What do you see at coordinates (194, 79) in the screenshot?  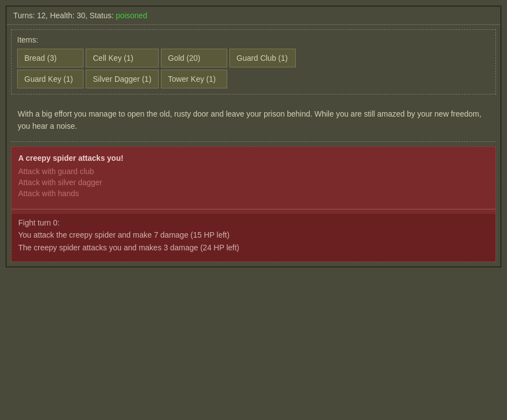 I see `item-tower-key: Tower Key (1)` at bounding box center [194, 79].